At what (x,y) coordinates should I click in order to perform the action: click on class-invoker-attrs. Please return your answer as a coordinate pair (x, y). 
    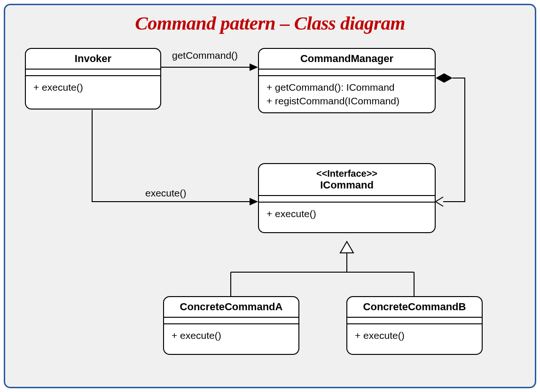
    Looking at the image, I should click on (93, 73).